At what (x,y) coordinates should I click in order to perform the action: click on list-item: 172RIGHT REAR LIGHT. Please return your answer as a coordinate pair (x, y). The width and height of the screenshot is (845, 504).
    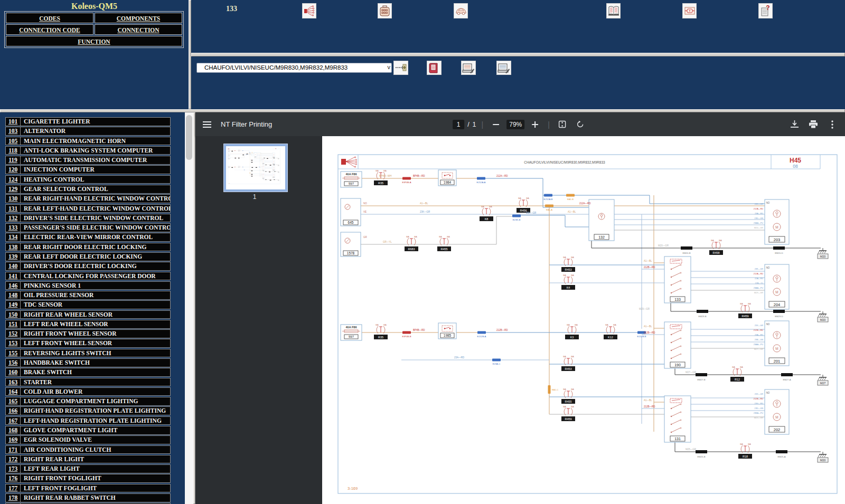
    Looking at the image, I should click on (88, 459).